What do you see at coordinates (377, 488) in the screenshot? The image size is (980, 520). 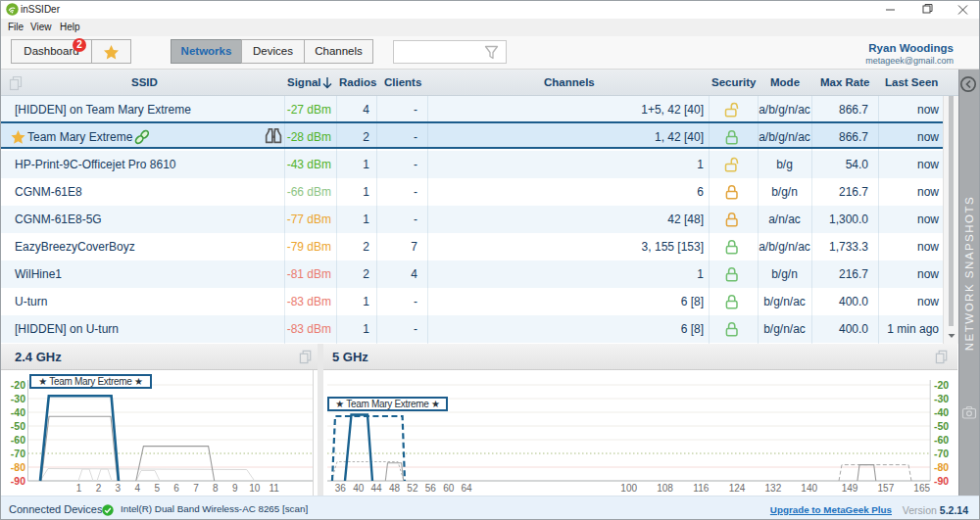 I see `svg-text: 44` at bounding box center [377, 488].